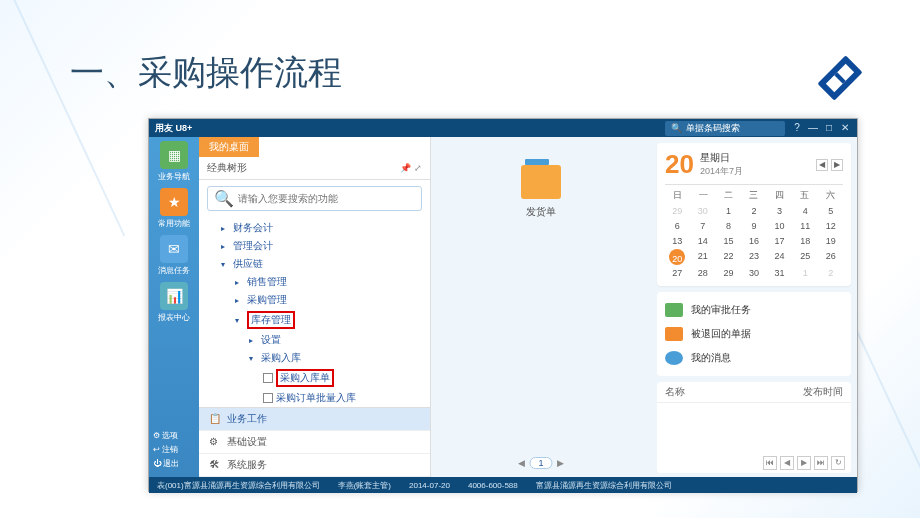 The width and height of the screenshot is (920, 518). Describe the element at coordinates (754, 358) in the screenshot. I see `task-messages: 我的消息` at that location.